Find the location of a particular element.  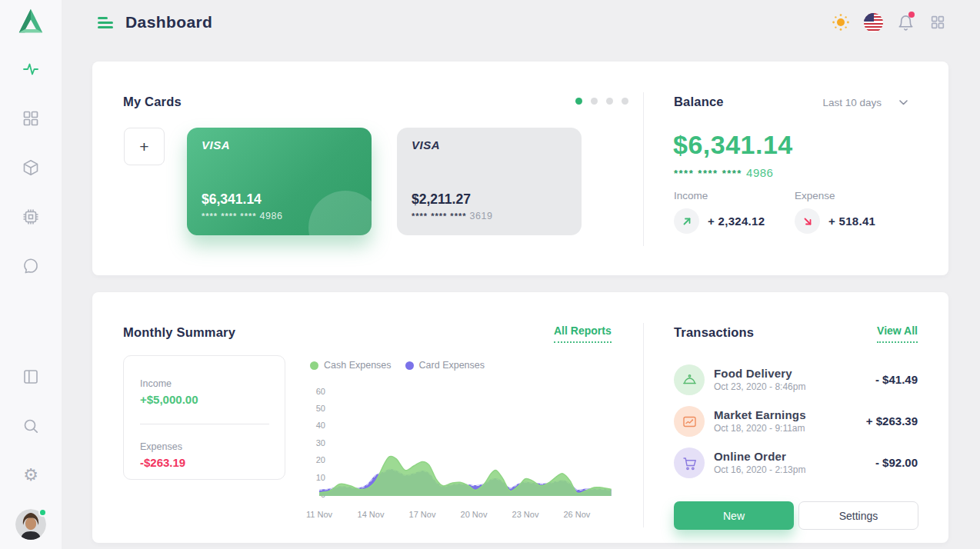

search-icon is located at coordinates (31, 426).